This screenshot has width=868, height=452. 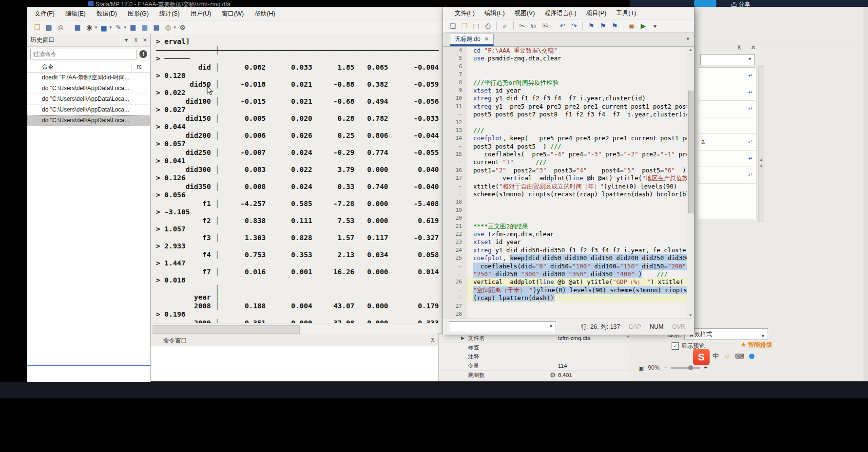 What do you see at coordinates (728, 59) in the screenshot?
I see `wps-style-combobox: ▼` at bounding box center [728, 59].